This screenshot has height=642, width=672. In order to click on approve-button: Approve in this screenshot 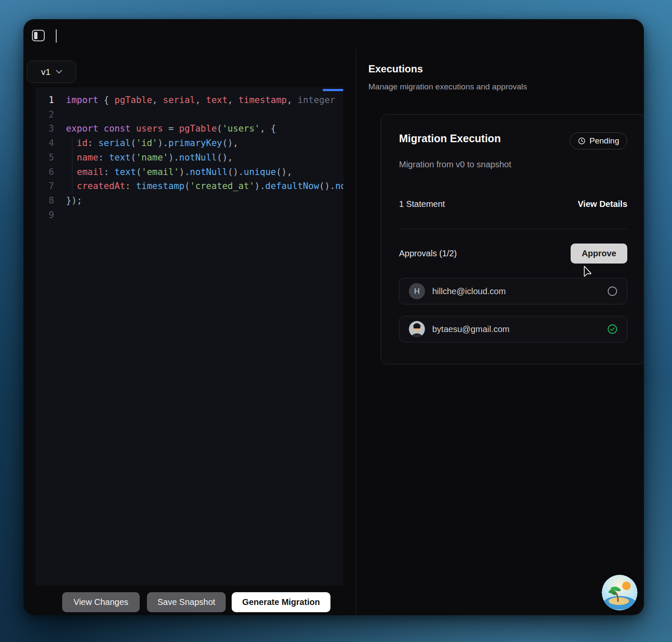, I will do `click(599, 254)`.